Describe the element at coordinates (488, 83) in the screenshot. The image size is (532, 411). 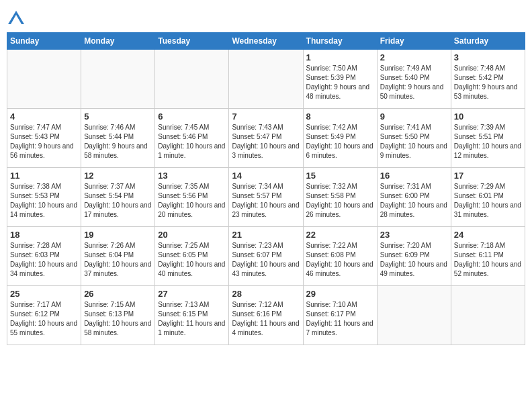
I see `day-info: Sunrise: 7:48 AM Sunset: 5:42 PM Dayligh…` at that location.